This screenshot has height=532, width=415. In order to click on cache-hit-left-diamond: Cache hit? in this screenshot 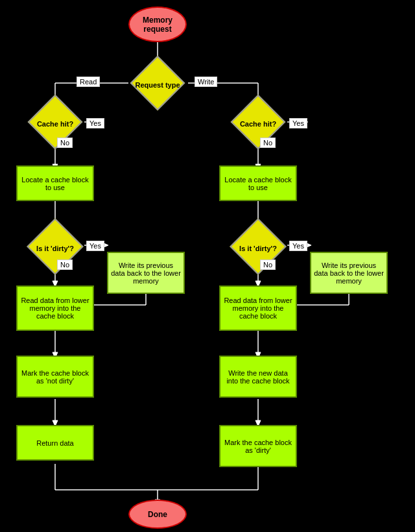, I will do `click(55, 123)`.